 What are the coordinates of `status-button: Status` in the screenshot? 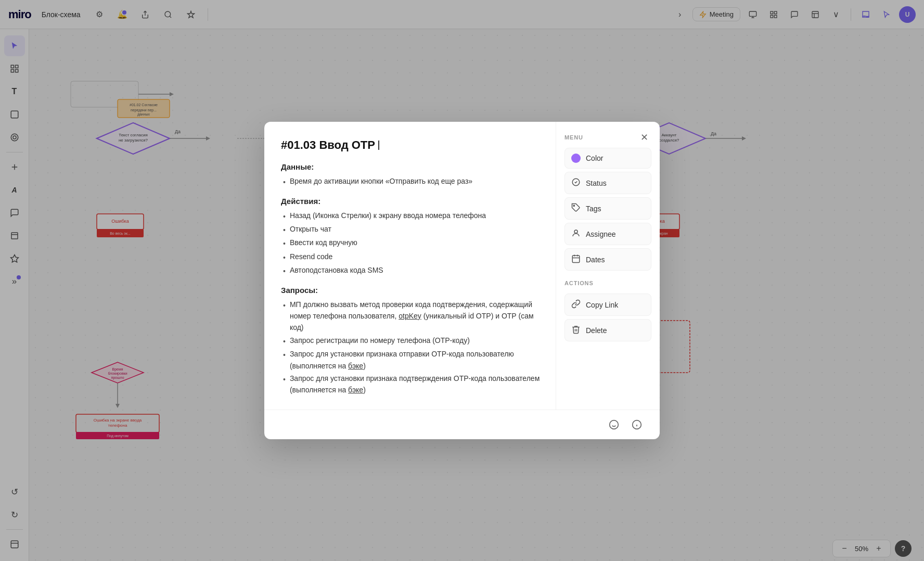 It's located at (608, 183).